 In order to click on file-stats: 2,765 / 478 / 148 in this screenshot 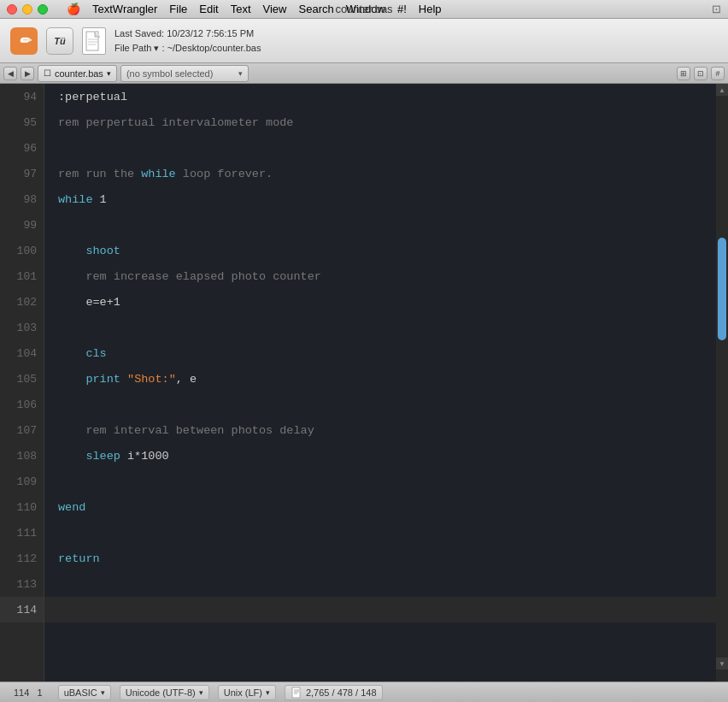, I will do `click(333, 693)`.